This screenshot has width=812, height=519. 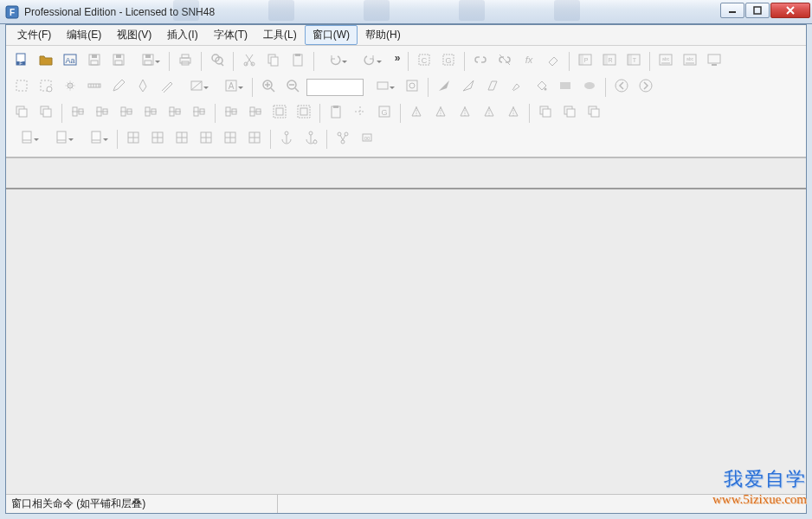 What do you see at coordinates (360, 113) in the screenshot?
I see `guides-button` at bounding box center [360, 113].